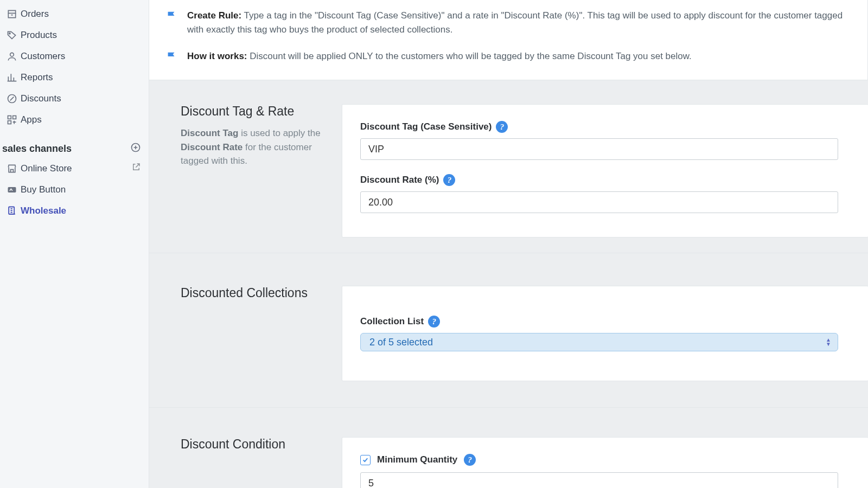 This screenshot has width=868, height=488. I want to click on discount-rate-label: Discount Rate (%) ?, so click(599, 180).